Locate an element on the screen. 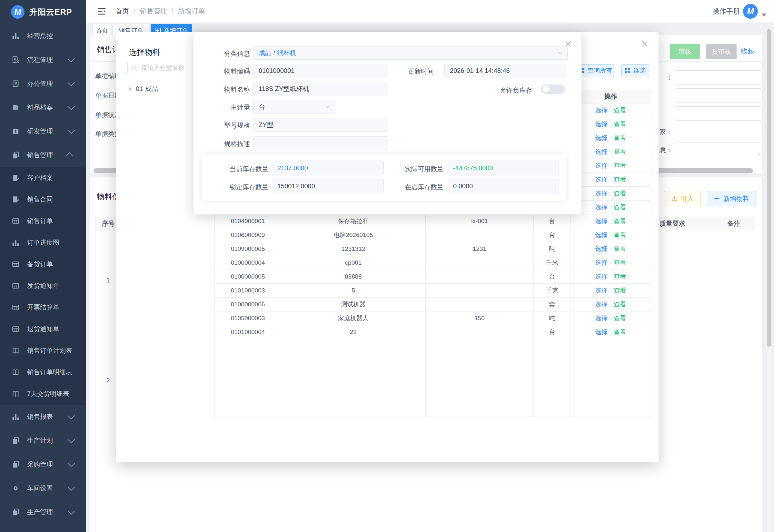 The width and height of the screenshot is (774, 532). chevron-down-icon is located at coordinates (764, 15).